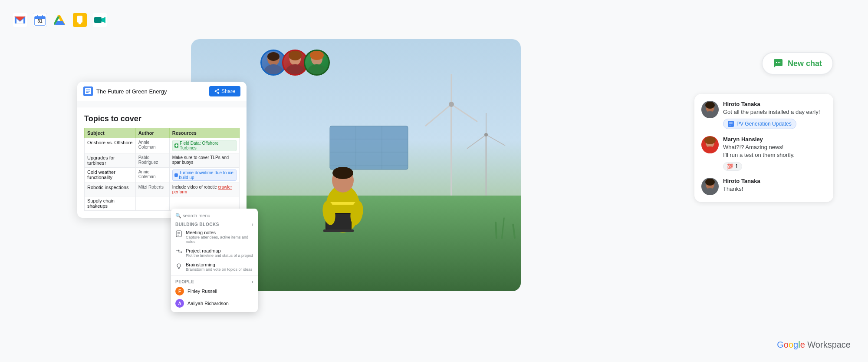  What do you see at coordinates (710, 145) in the screenshot?
I see `maryn-avatar` at bounding box center [710, 145].